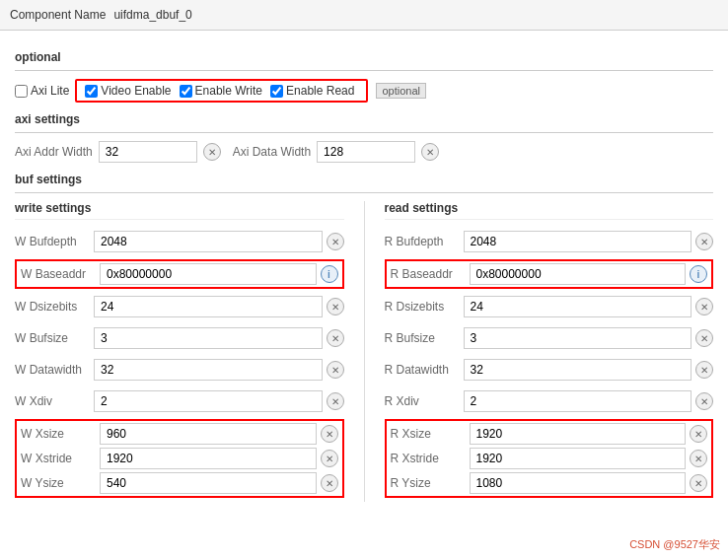 The image size is (728, 560). I want to click on w-xdiv-row: W Xdiv ✕, so click(180, 401).